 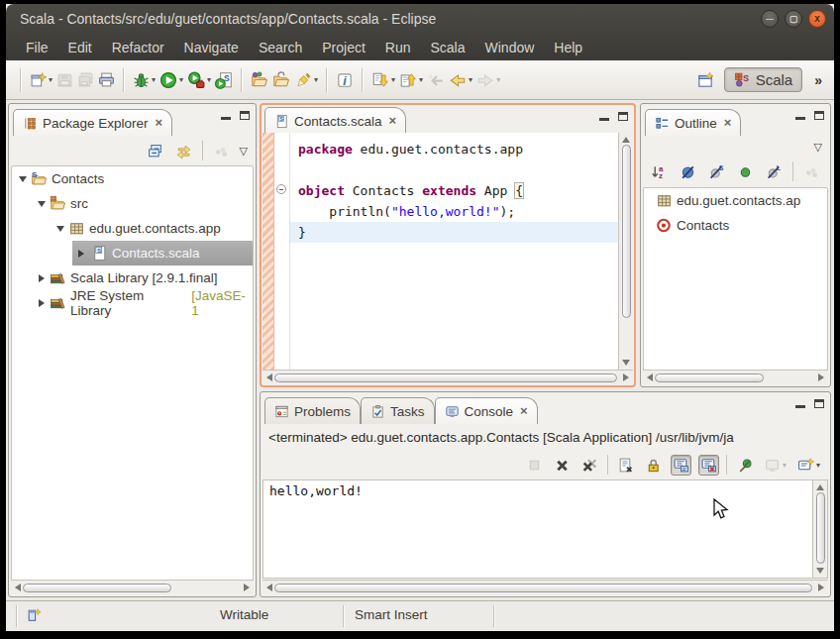 What do you see at coordinates (107, 79) in the screenshot?
I see `print-button` at bounding box center [107, 79].